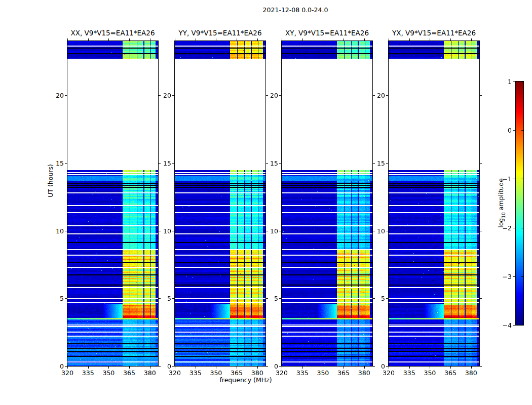 The width and height of the screenshot is (532, 405). What do you see at coordinates (270, 163) in the screenshot?
I see `y-tick-label: 15` at bounding box center [270, 163].